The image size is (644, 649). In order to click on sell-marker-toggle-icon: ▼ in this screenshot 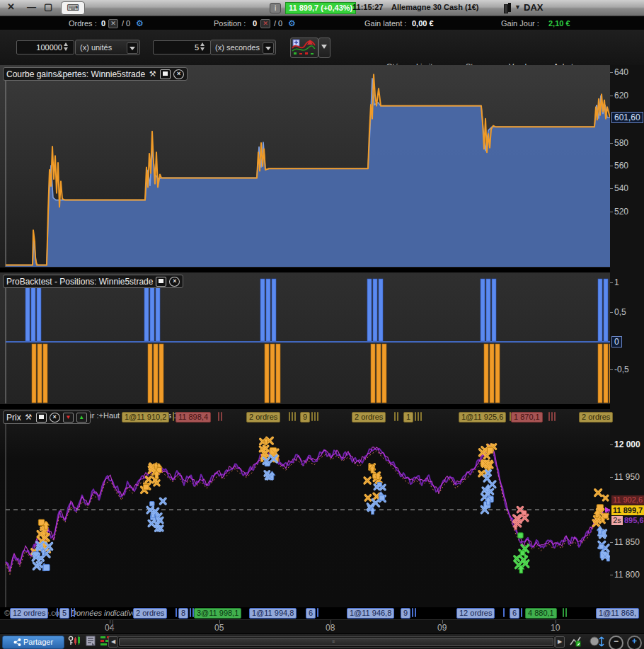, I will do `click(68, 418)`.